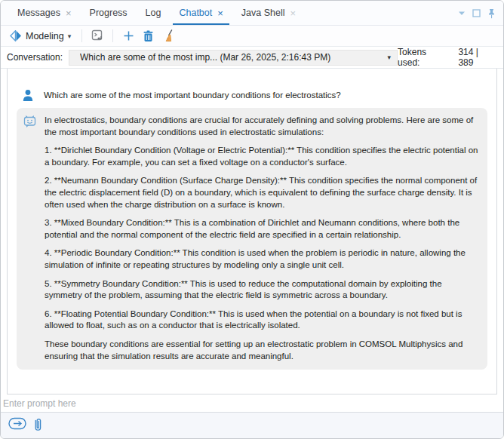 The width and height of the screenshot is (504, 439). Describe the element at coordinates (39, 13) in the screenshot. I see `tab-label: Messages` at that location.